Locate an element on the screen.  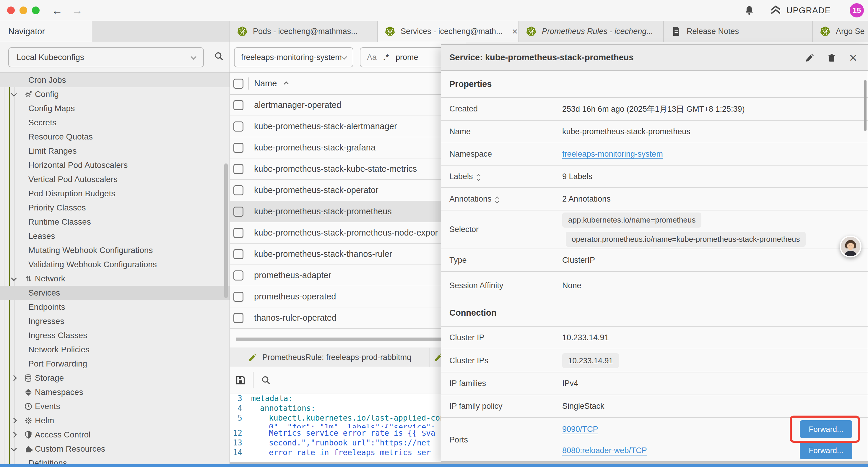
sidebar-item-network-policies: Network Policies is located at coordinates (115, 350).